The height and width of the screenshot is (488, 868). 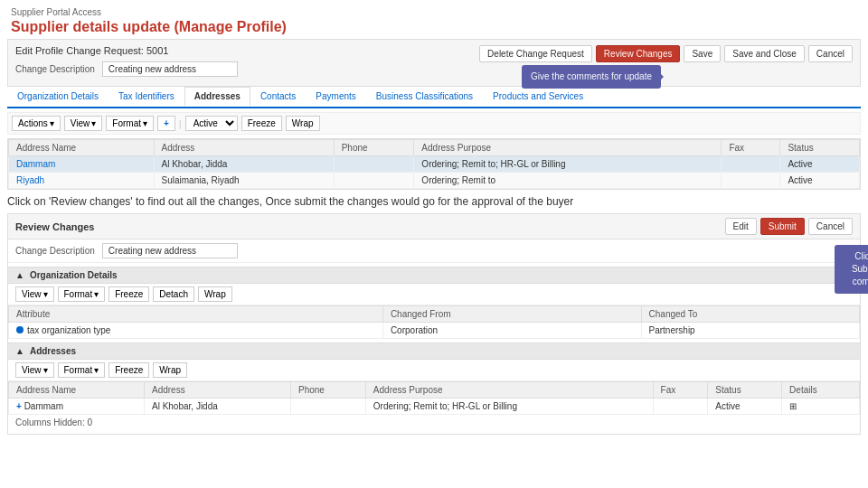 I want to click on row-status-dammam: Active, so click(x=820, y=164).